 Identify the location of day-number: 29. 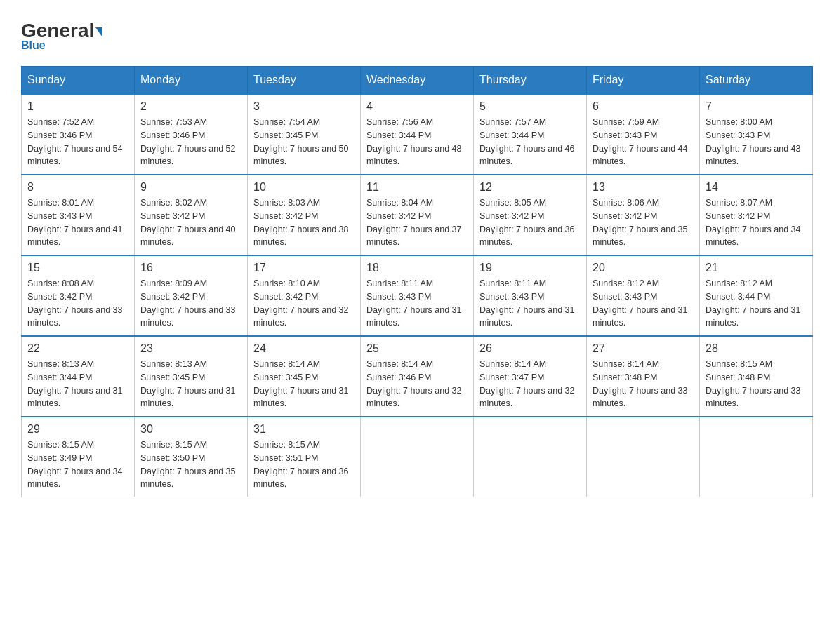
(78, 429).